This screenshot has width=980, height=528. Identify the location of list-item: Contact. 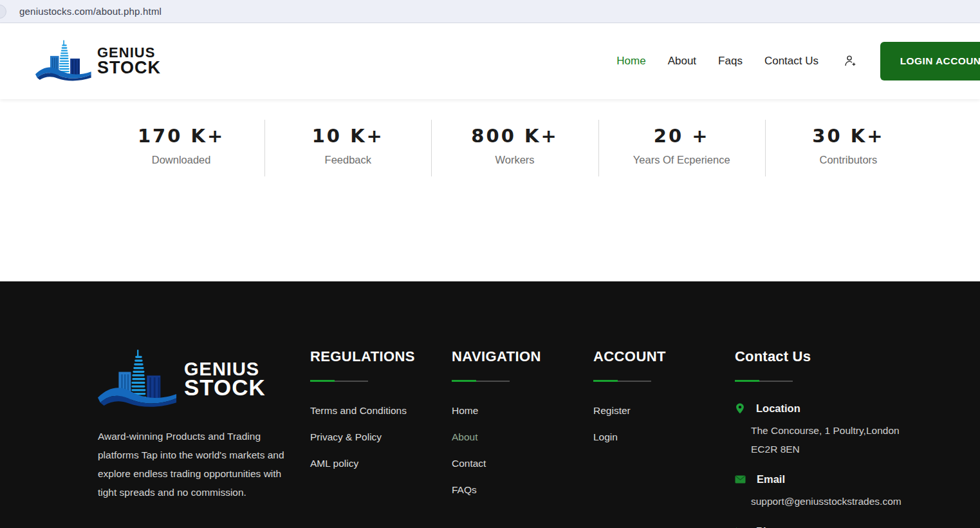
(522, 464).